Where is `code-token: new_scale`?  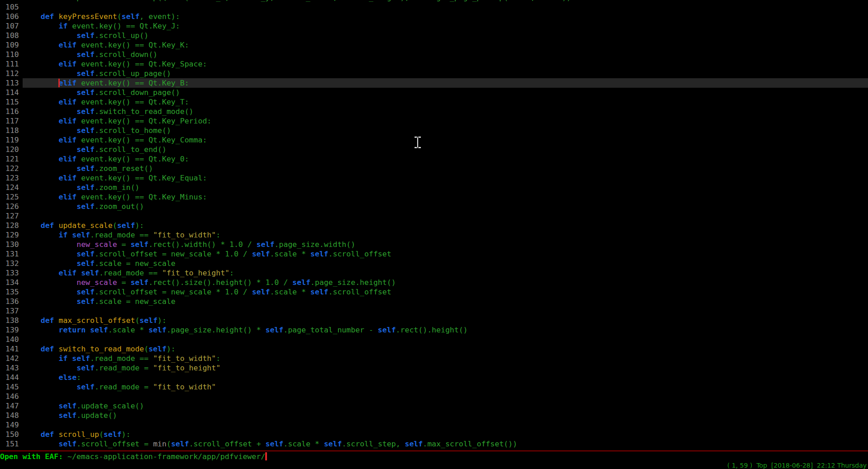 code-token: new_scale is located at coordinates (97, 244).